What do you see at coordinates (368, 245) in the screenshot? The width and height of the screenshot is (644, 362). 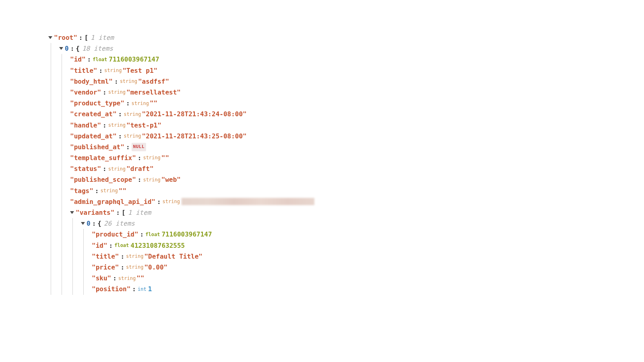 I see `variant-field-id: "id": float 41231087632555` at bounding box center [368, 245].